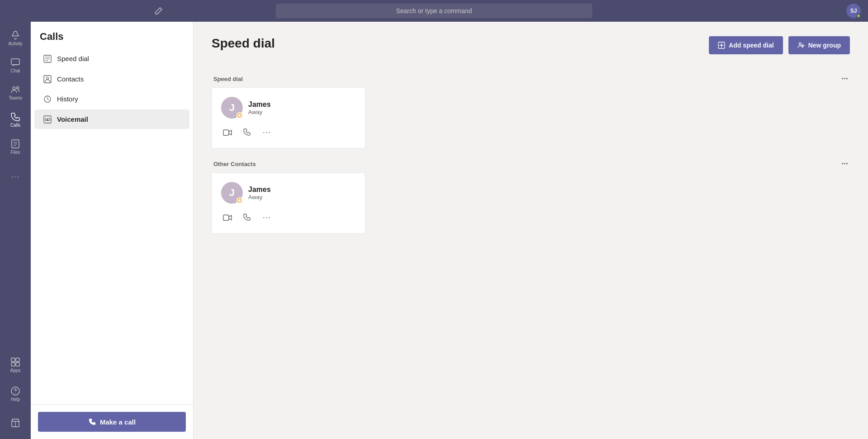 The image size is (868, 439). What do you see at coordinates (15, 399) in the screenshot?
I see `help-label: Help` at bounding box center [15, 399].